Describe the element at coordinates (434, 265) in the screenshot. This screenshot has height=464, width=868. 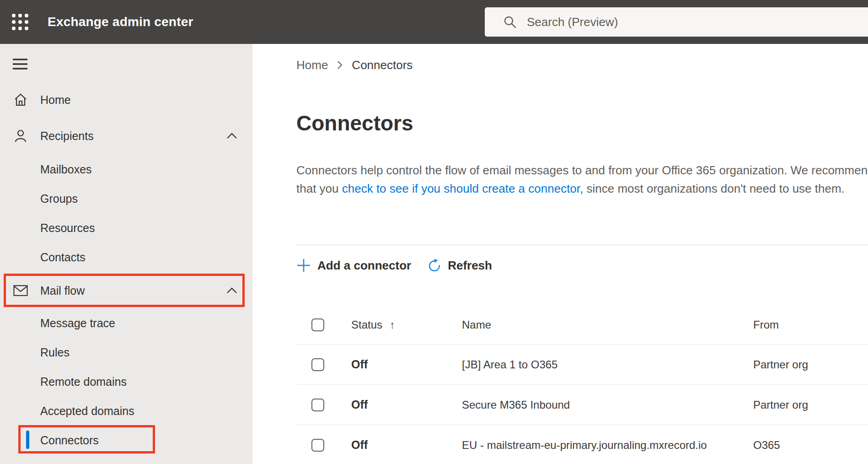
I see `refresh-icon` at that location.